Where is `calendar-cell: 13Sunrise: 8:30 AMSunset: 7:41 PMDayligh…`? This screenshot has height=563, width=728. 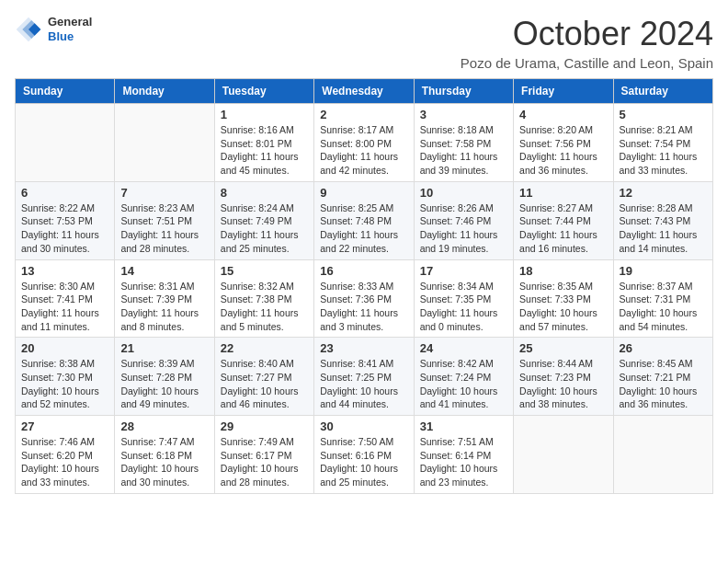 calendar-cell: 13Sunrise: 8:30 AMSunset: 7:41 PMDayligh… is located at coordinates (65, 298).